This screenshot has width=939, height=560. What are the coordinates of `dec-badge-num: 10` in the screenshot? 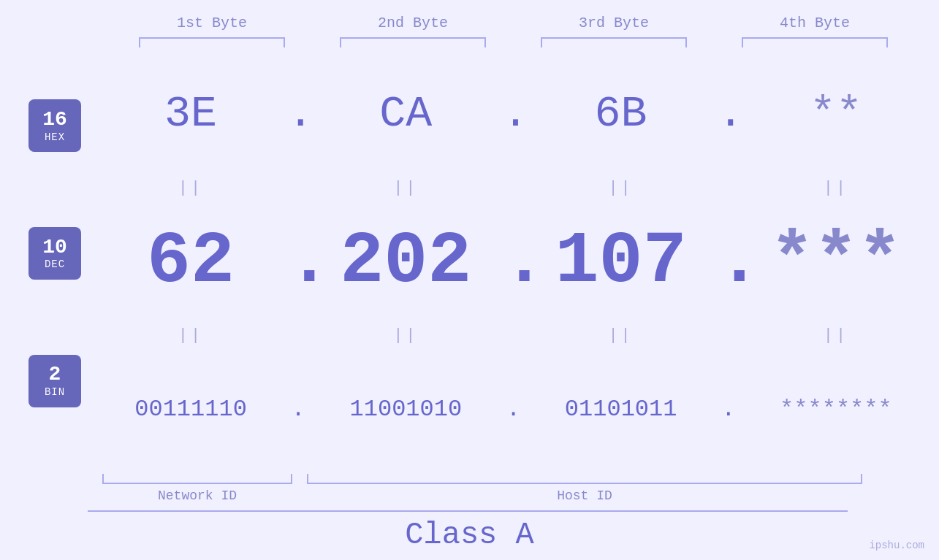 It's located at (55, 248).